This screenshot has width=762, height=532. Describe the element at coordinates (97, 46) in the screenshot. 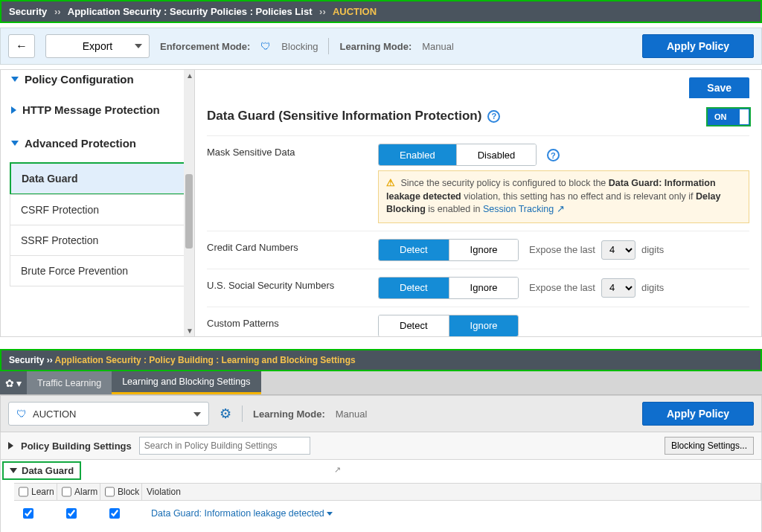

I see `export-label: Export` at that location.